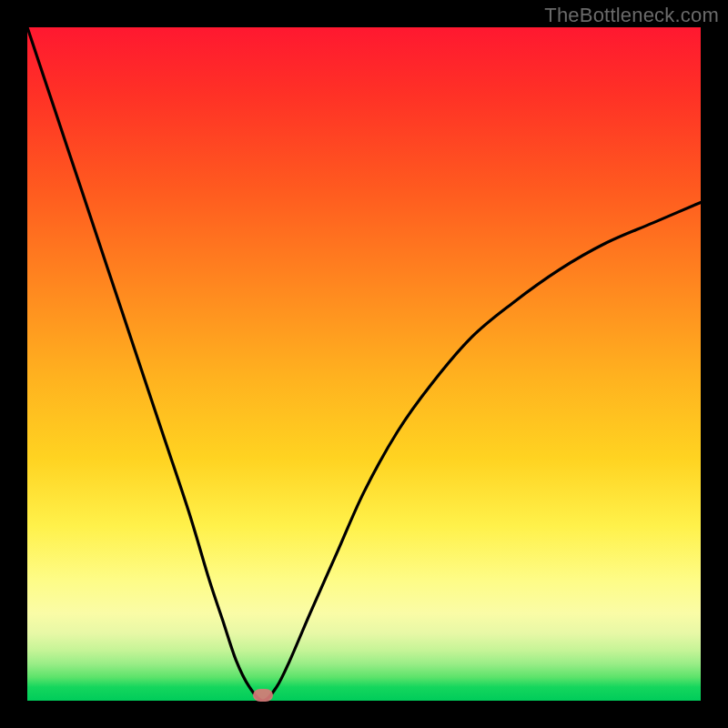  I want to click on valley-marker, so click(263, 695).